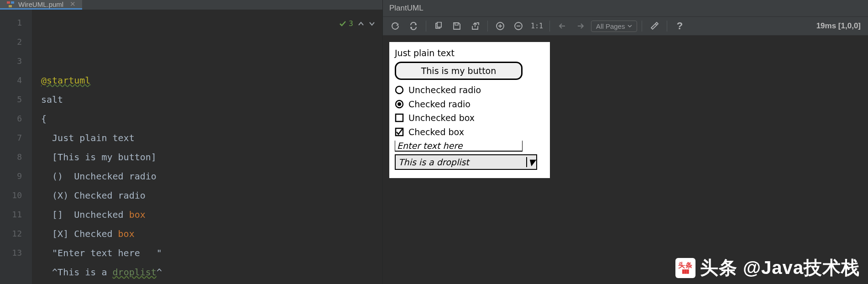 The height and width of the screenshot is (284, 868). Describe the element at coordinates (470, 132) in the screenshot. I see `salt-checkbox-checked: Checked box` at that location.